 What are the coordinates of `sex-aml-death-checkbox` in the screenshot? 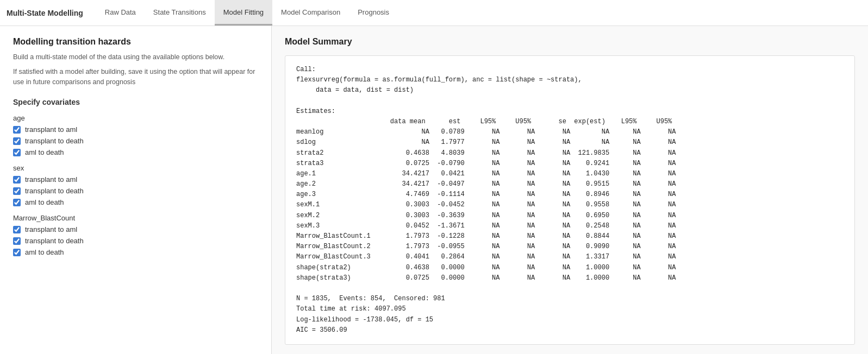 It's located at (17, 203).